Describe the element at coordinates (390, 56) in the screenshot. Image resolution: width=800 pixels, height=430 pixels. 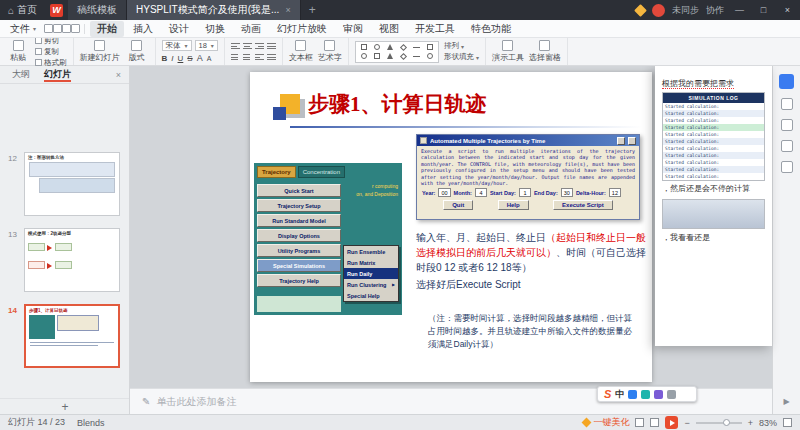
I see `triangle2-shape-icon` at that location.